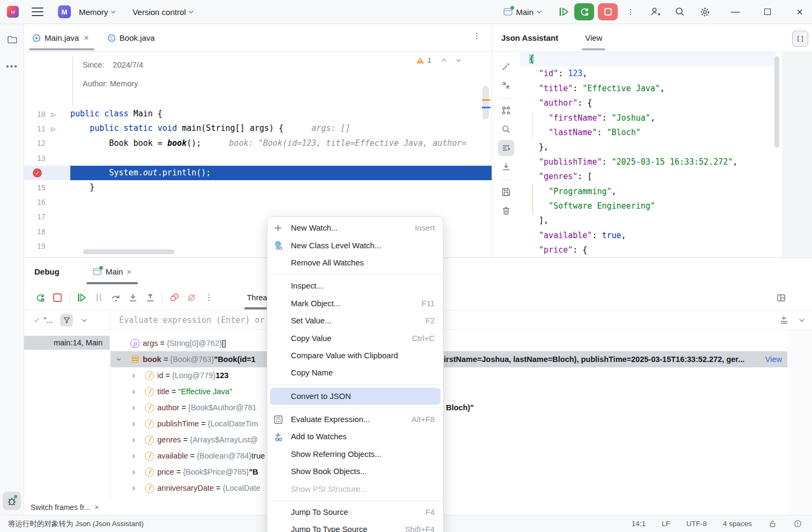 The height and width of the screenshot is (532, 812). Describe the element at coordinates (47, 232) in the screenshot. I see `gutter-row-18: 18` at that location.